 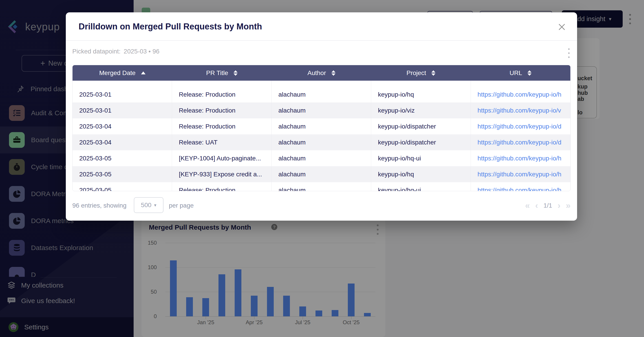 What do you see at coordinates (322, 126) in the screenshot?
I see `table-row: 2025-03-04Release: Productionalachaumkey…` at bounding box center [322, 126].